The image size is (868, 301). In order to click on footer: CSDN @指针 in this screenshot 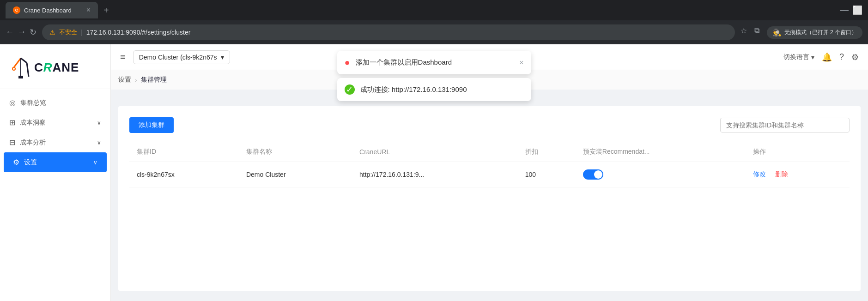, I will do `click(490, 300)`.